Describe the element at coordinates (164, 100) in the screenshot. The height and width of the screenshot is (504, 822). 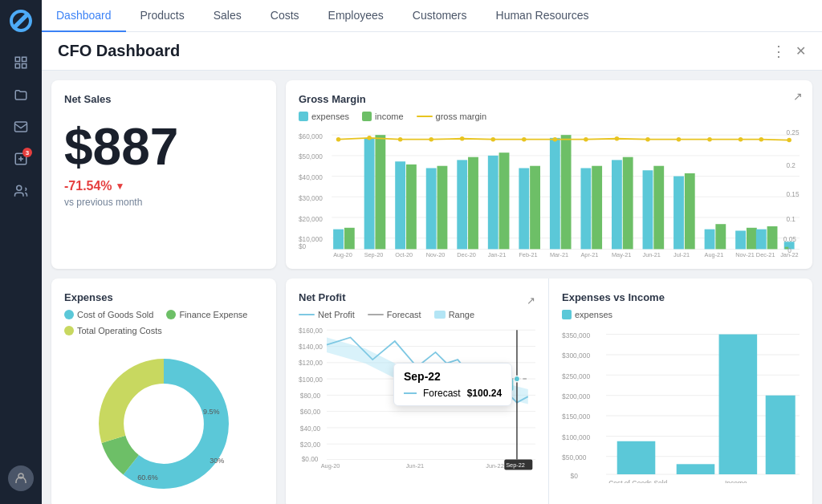
I see `net-sales-title: Net Sales` at that location.